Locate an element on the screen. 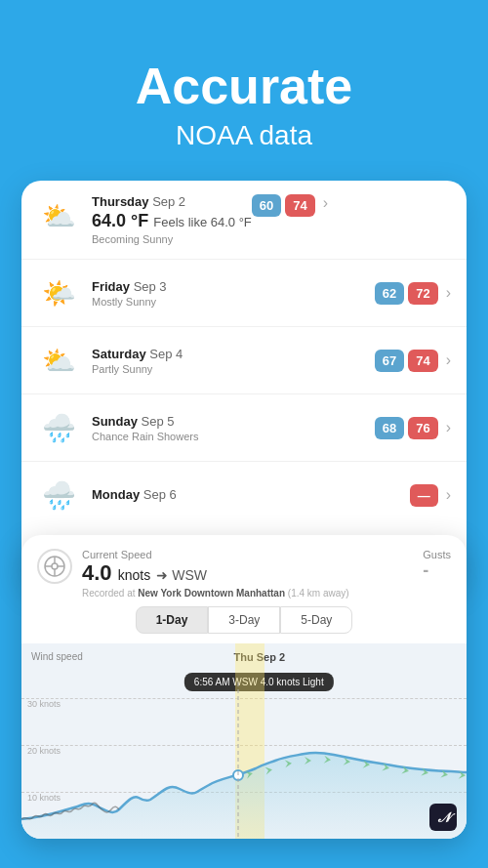 This screenshot has width=488, height=868. weather-icon-sunday: 🌧️ is located at coordinates (59, 428).